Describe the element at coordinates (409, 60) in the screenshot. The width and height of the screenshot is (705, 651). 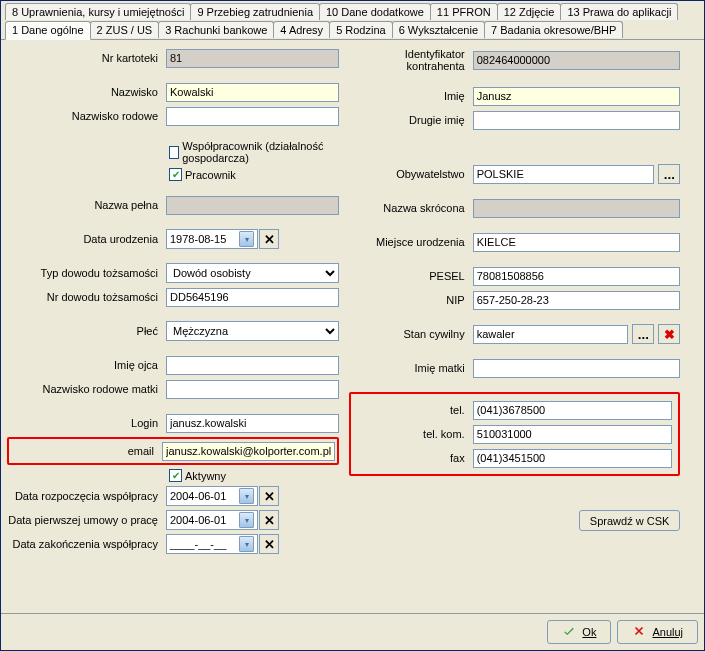
I see `id-kontrahenta-label: Identyfikator kontrahenta` at that location.